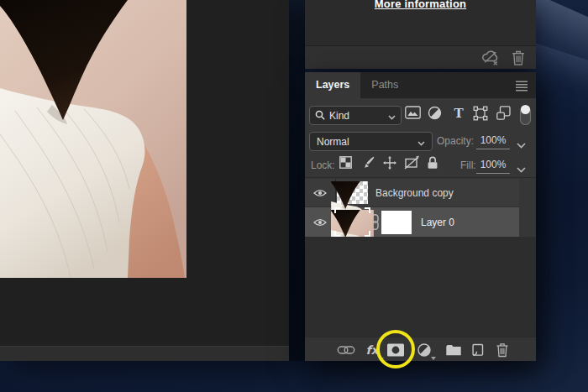 The image size is (588, 392). Describe the element at coordinates (480, 115) in the screenshot. I see `filter-shape-layers-icon` at that location.